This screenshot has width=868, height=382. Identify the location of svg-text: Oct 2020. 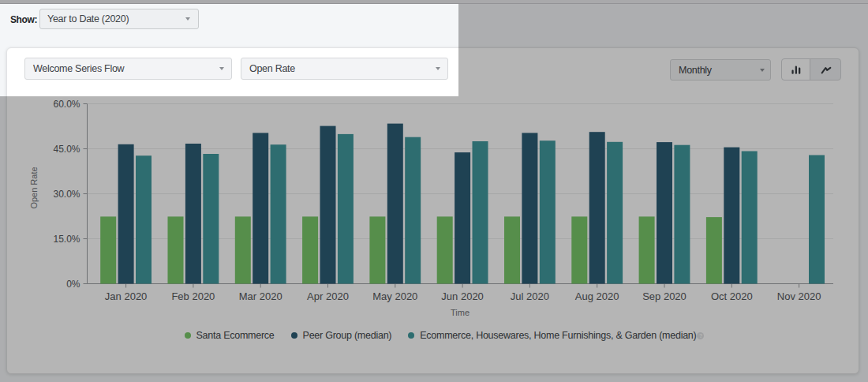
(732, 297).